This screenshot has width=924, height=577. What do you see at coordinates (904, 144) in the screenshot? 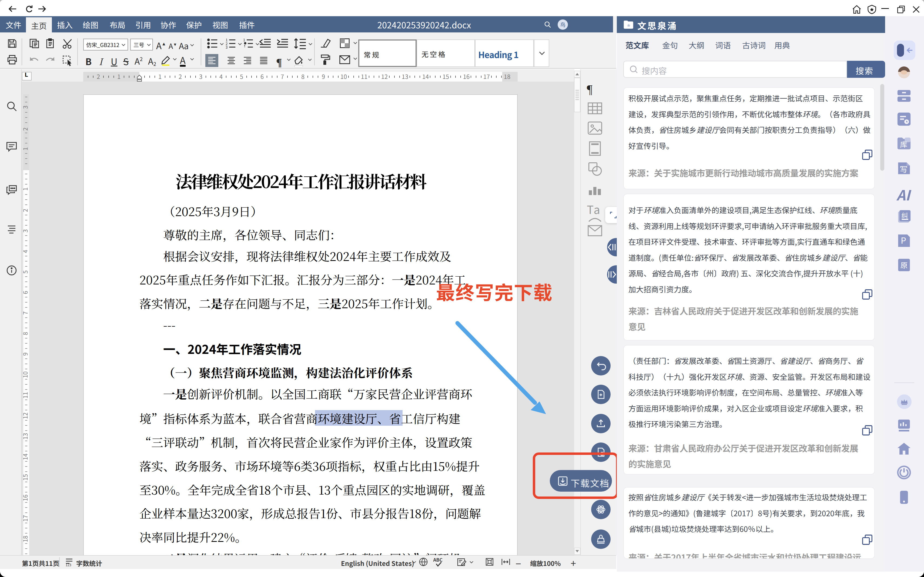
I see `svg-text: 库` at bounding box center [904, 144].